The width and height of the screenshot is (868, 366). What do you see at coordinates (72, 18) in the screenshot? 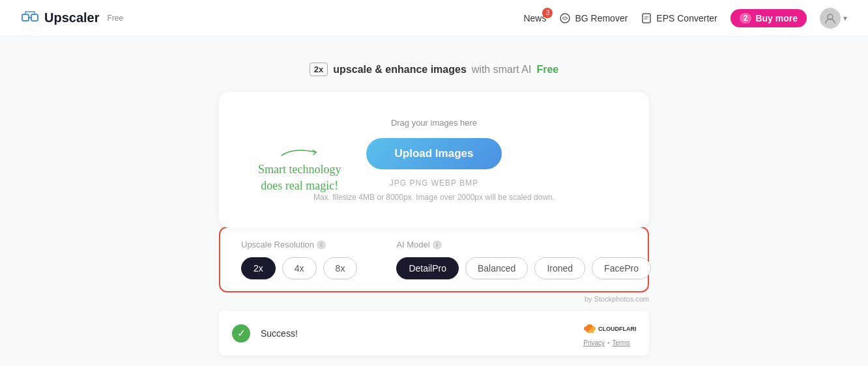
I see `logo-area: Upscaler Free` at bounding box center [72, 18].